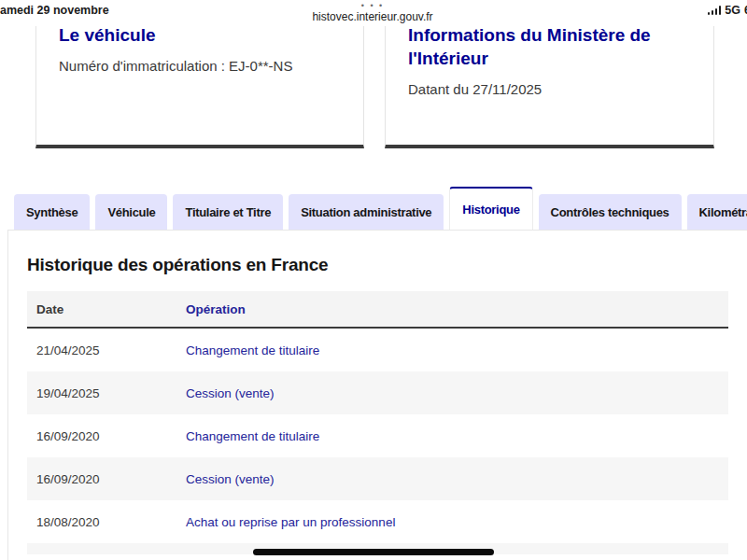 The width and height of the screenshot is (747, 560). I want to click on operation-date: 19/04/2025, so click(106, 394).